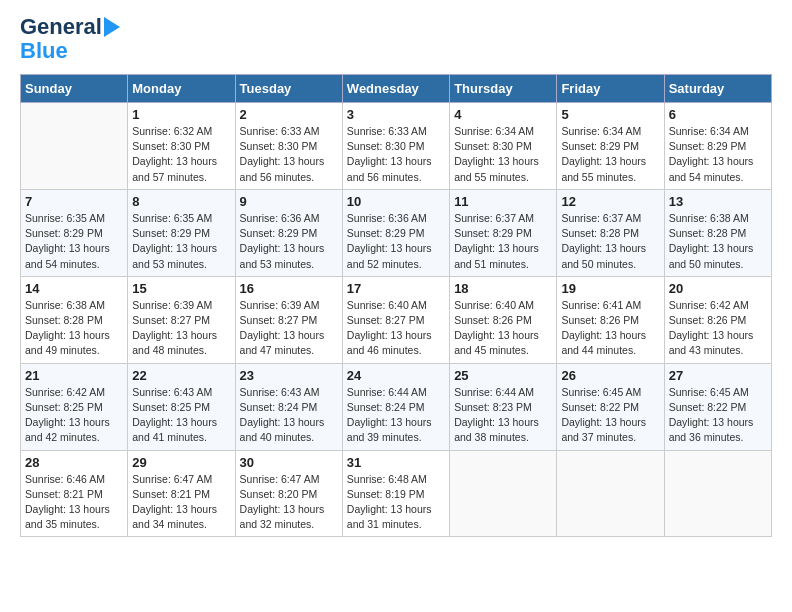 The width and height of the screenshot is (792, 612). Describe the element at coordinates (70, 40) in the screenshot. I see `logo: General Blue` at that location.